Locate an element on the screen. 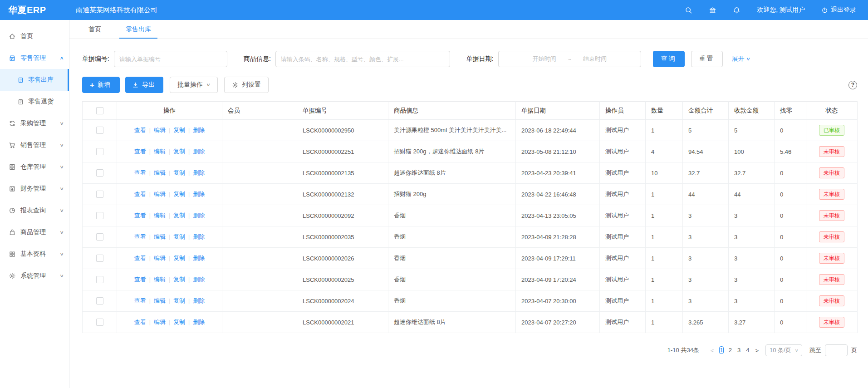 This screenshot has width=868, height=388. gear-icon is located at coordinates (235, 85).